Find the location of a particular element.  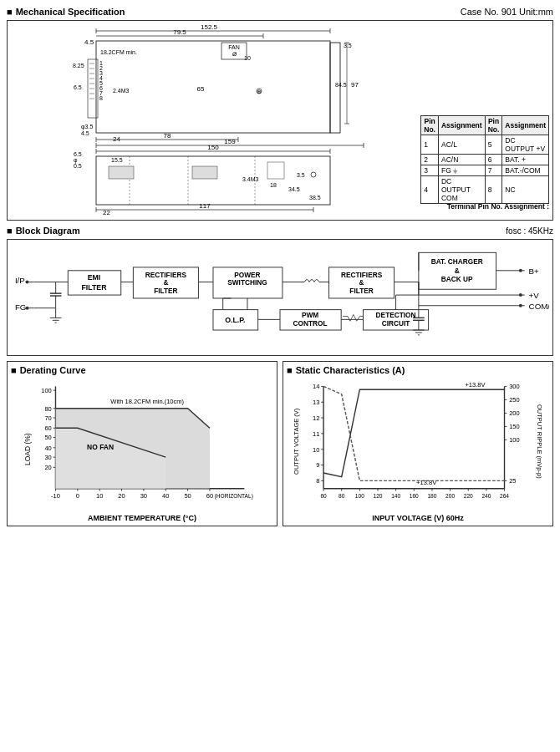

svg-text: 117 is located at coordinates (205, 206).